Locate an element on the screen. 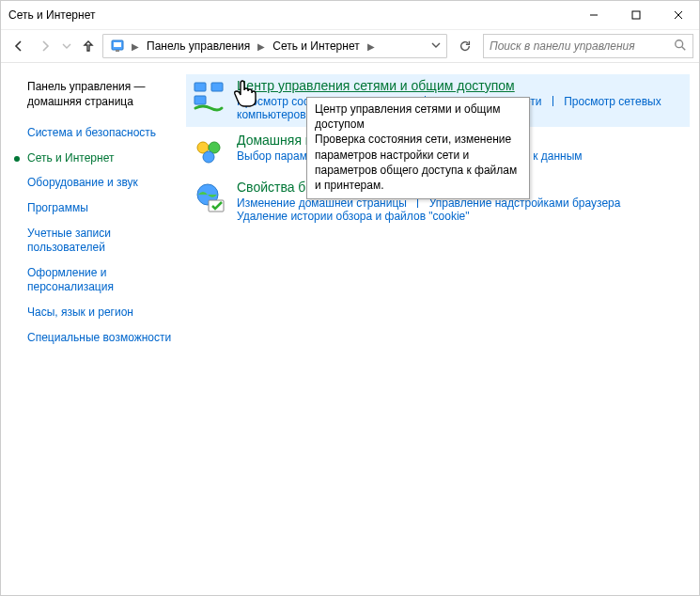  network-sharing-icon is located at coordinates (209, 97).